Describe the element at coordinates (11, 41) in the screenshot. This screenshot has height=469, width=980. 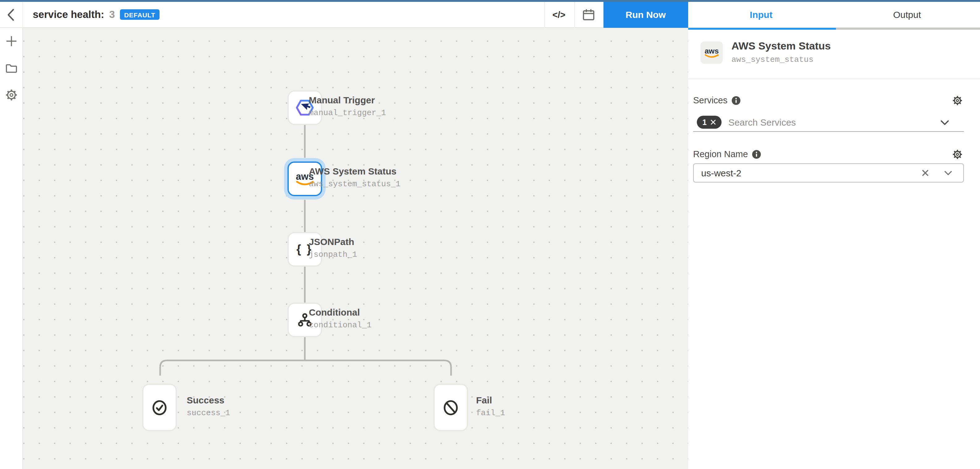
I see `add-node-button` at that location.